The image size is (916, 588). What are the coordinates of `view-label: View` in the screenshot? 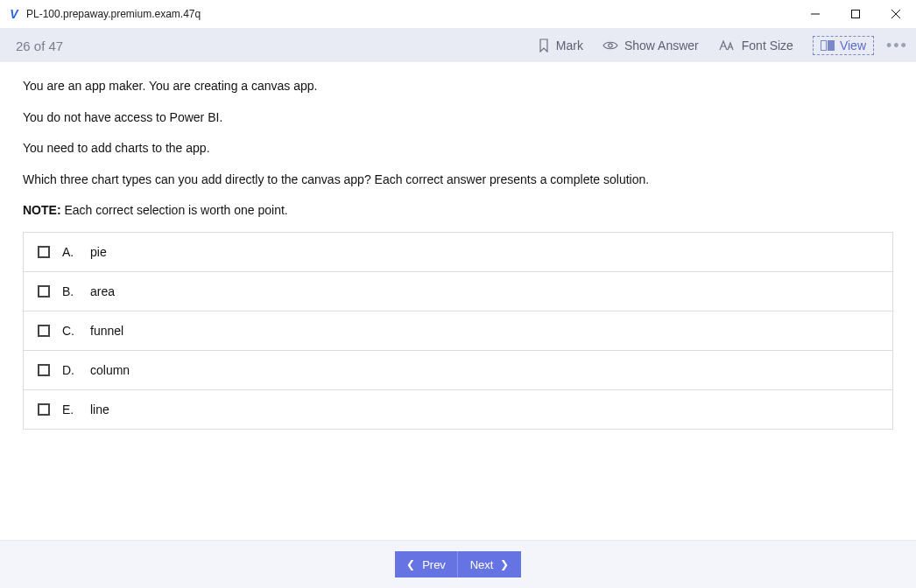 It's located at (853, 46).